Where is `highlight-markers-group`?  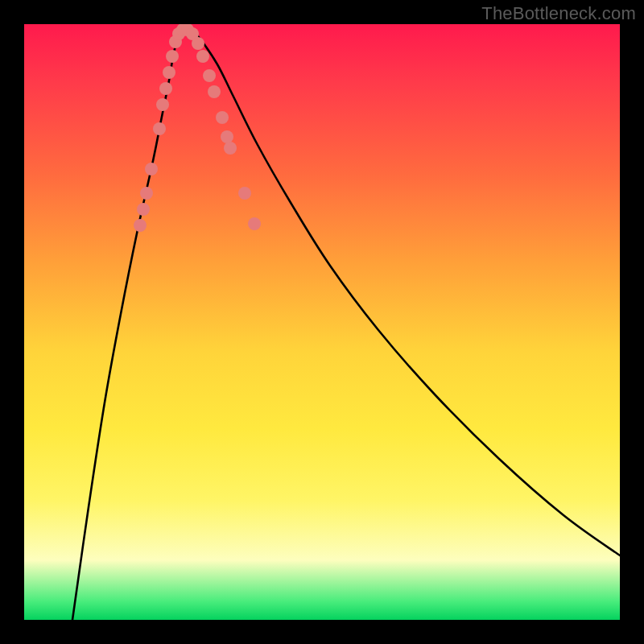
highlight-markers-group is located at coordinates (197, 128).